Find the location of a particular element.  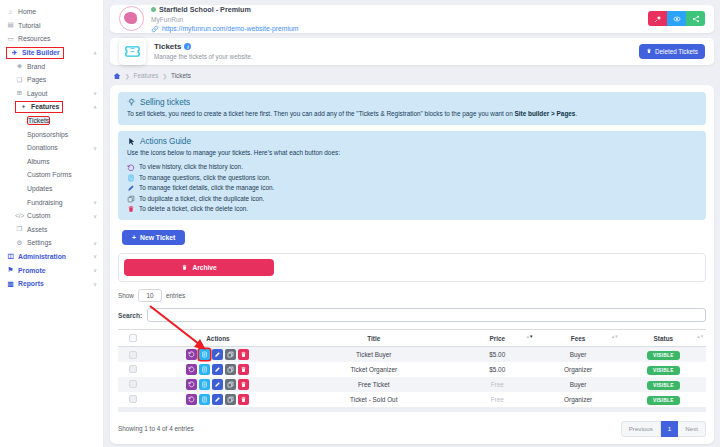

guide-item-text: To view history, click the history icon. is located at coordinates (191, 167).